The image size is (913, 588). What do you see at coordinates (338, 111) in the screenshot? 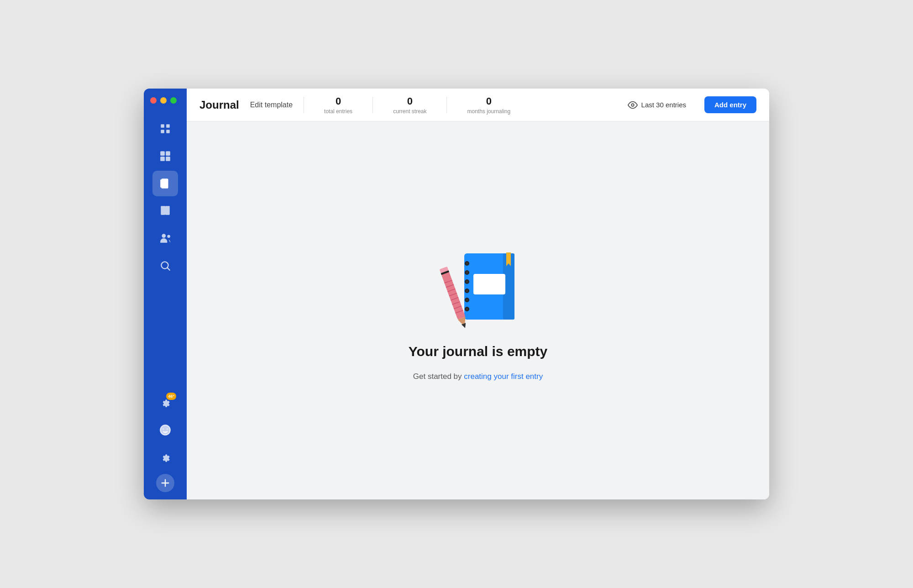
I see `total-entries-label: total entries` at bounding box center [338, 111].